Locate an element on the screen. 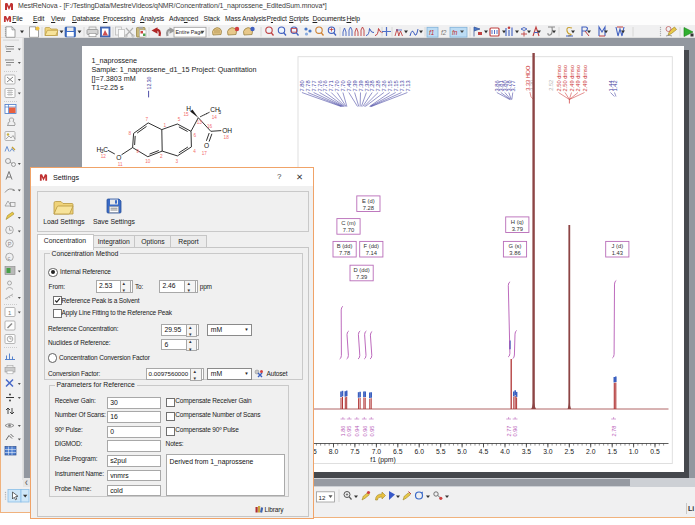  svg-text: H is located at coordinates (188, 108).